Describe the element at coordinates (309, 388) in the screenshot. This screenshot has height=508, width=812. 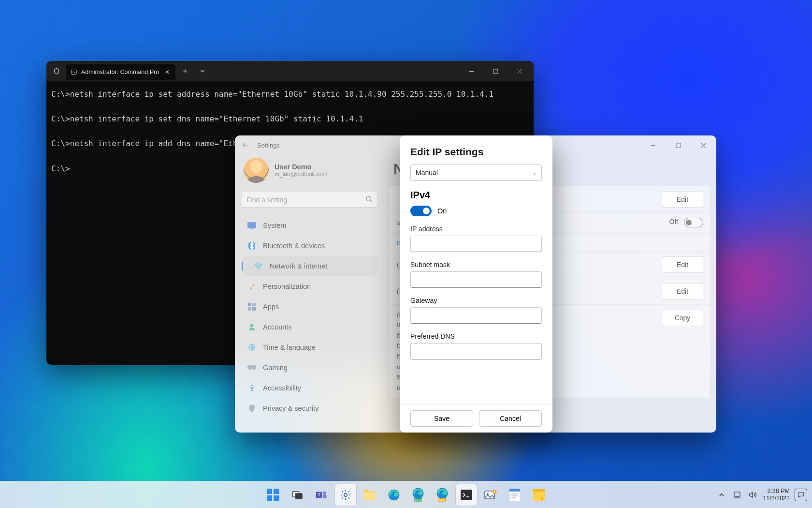
I see `nav-accessibility: Accessibility` at that location.